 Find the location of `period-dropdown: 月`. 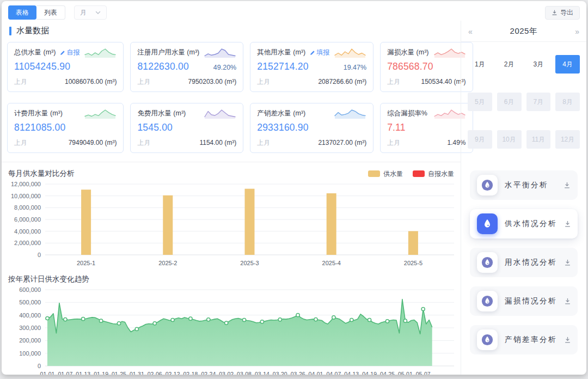

period-dropdown: 月 is located at coordinates (90, 13).